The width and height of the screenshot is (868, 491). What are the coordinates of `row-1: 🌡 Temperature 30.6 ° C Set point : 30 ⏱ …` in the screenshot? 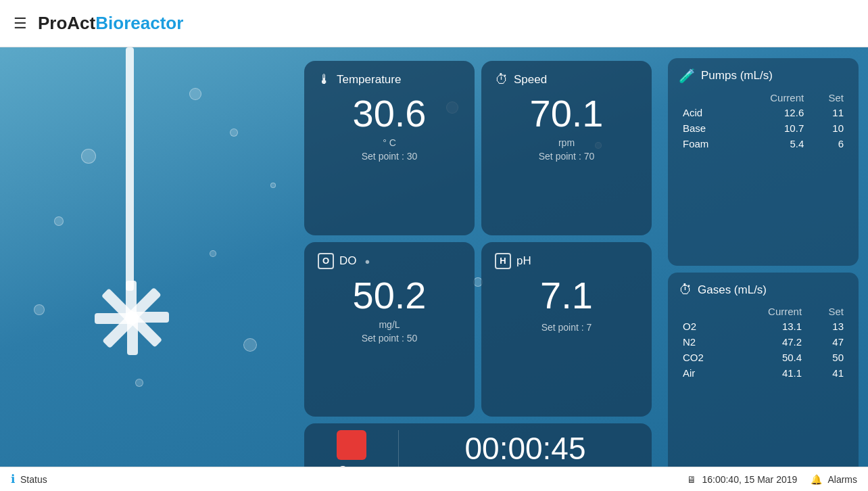 It's located at (478, 148).